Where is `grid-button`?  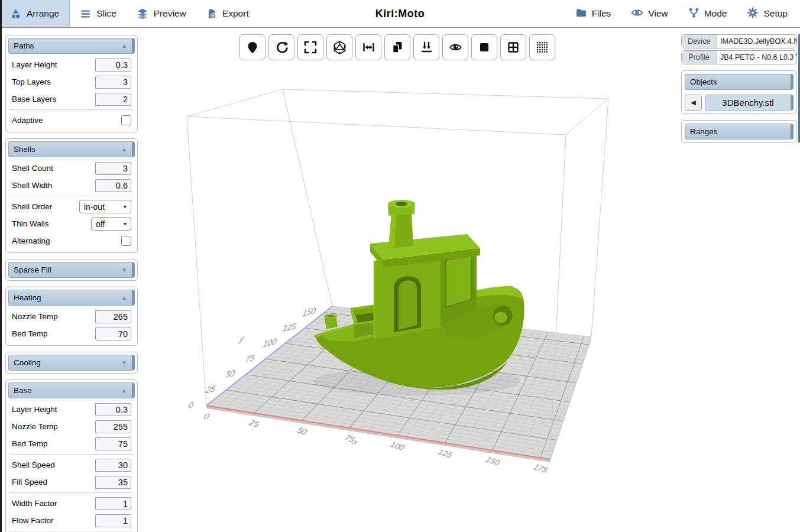 grid-button is located at coordinates (513, 47).